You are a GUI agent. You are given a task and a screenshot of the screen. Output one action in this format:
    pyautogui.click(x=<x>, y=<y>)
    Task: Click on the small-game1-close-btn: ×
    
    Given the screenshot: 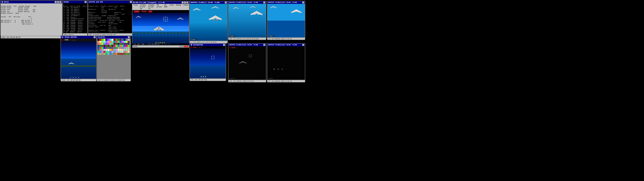 What is the action you would take?
    pyautogui.click(x=94, y=37)
    